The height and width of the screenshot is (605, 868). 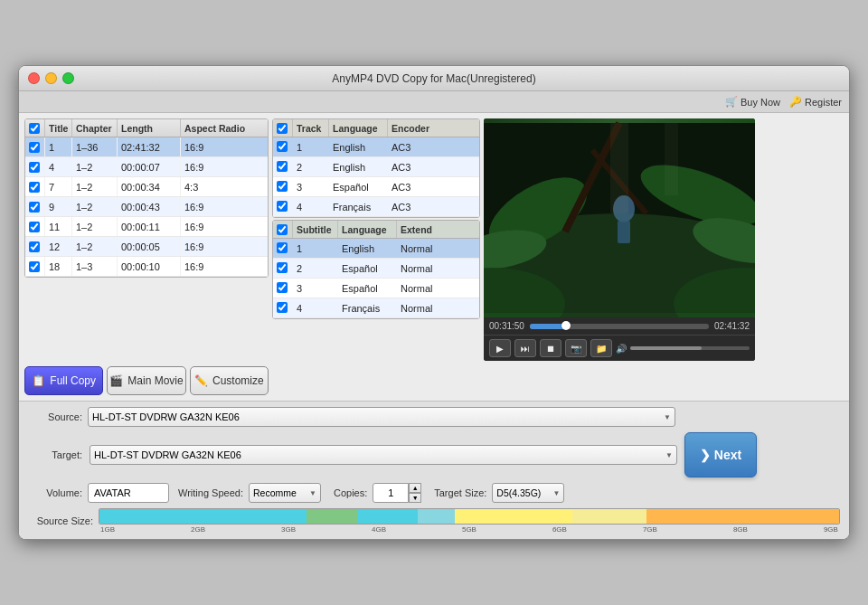 I want to click on close-button, so click(x=34, y=78).